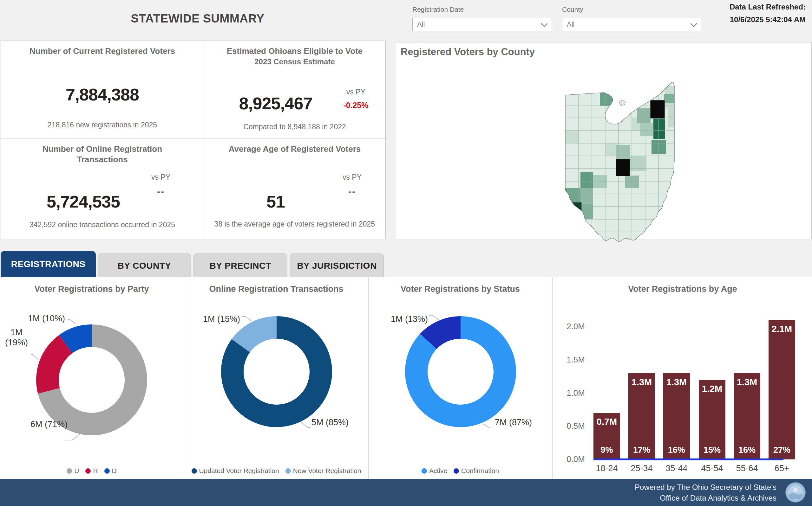 This screenshot has width=812, height=506. I want to click on vs-py-value: --, so click(161, 191).